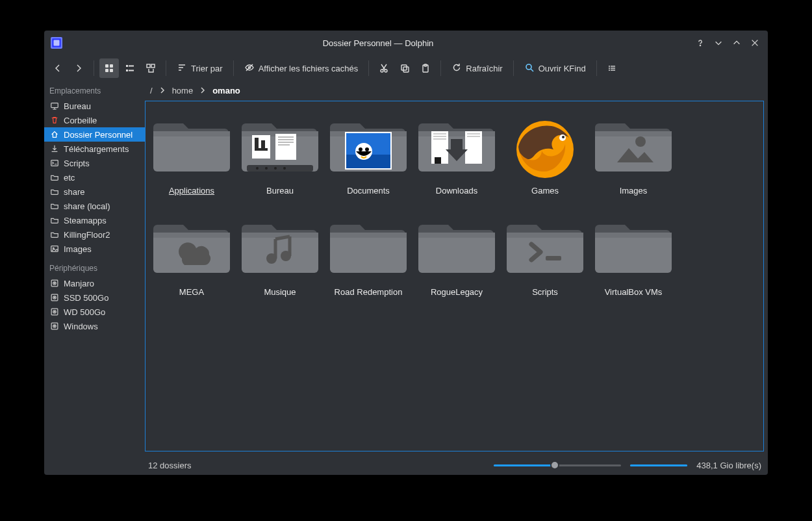 Image resolution: width=812 pixels, height=521 pixels. What do you see at coordinates (280, 159) in the screenshot?
I see `folder-item: Bureau` at bounding box center [280, 159].